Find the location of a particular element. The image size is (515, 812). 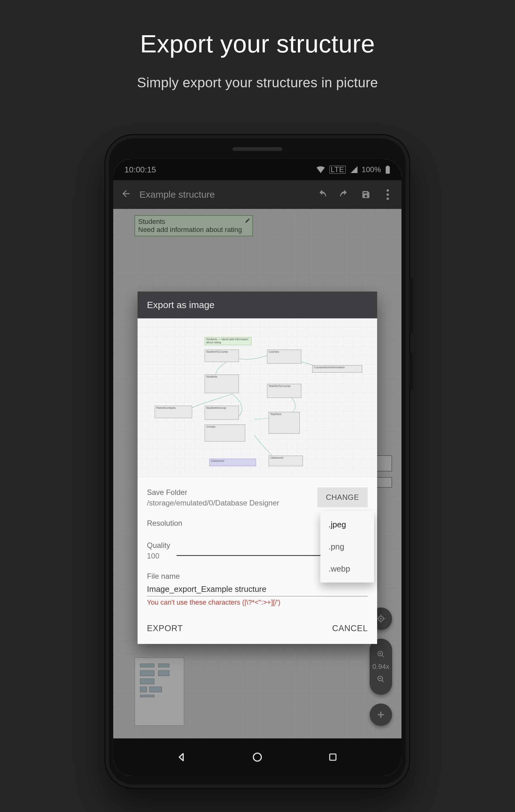

modal-title: Export as image is located at coordinates (257, 305).